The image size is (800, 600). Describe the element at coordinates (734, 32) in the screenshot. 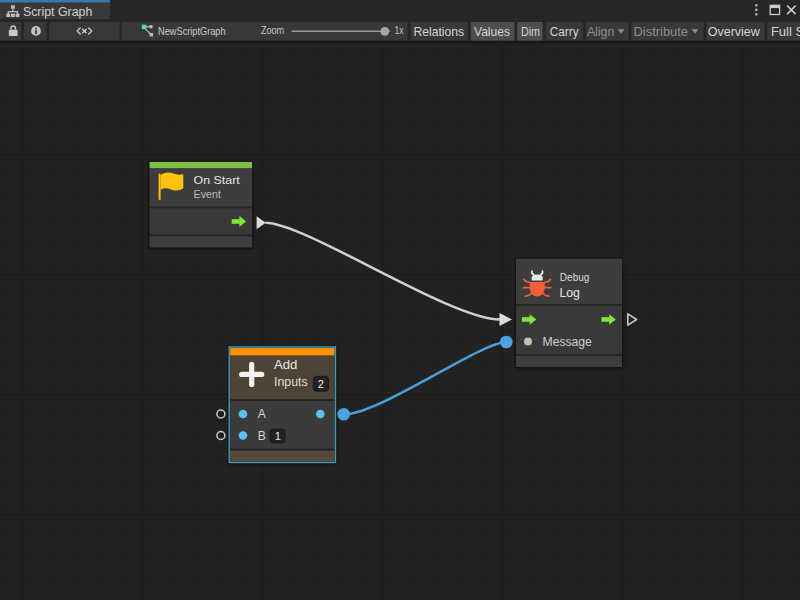

I see `svg-text: Overview` at that location.